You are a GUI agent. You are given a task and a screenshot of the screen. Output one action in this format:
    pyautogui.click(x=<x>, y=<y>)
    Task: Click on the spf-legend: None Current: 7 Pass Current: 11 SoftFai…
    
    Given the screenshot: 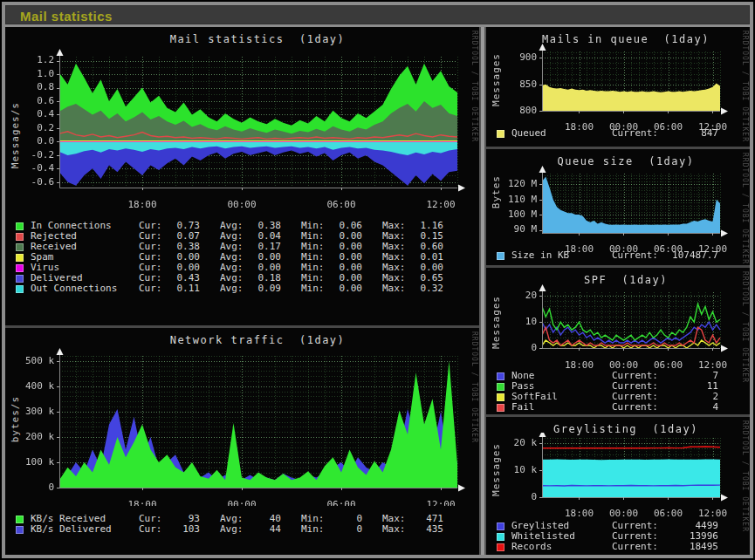 What is the action you would take?
    pyautogui.click(x=618, y=392)
    